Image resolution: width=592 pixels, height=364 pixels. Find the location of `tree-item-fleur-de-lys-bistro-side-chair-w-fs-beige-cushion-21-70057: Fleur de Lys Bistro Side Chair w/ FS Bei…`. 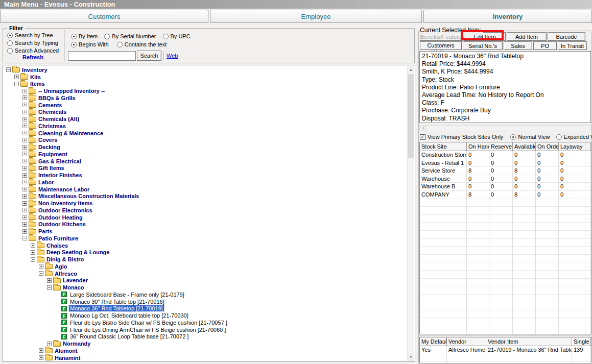

tree-item-fleur-de-lys-bistro-side-chair-w-fs-beige-cushion-21-70057: Fleur de Lys Bistro Side Chair w/ FS Bei… is located at coordinates (205, 323).